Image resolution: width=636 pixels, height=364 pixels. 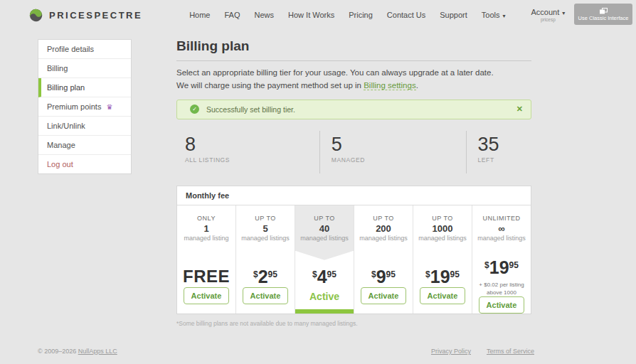 What do you see at coordinates (361, 15) in the screenshot?
I see `nav-pricing: Pricing` at bounding box center [361, 15].